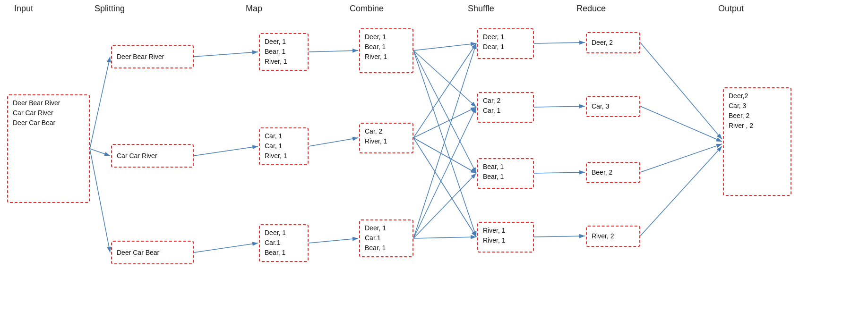 This screenshot has width=868, height=320. I want to click on arrow-input-split3, so click(100, 201).